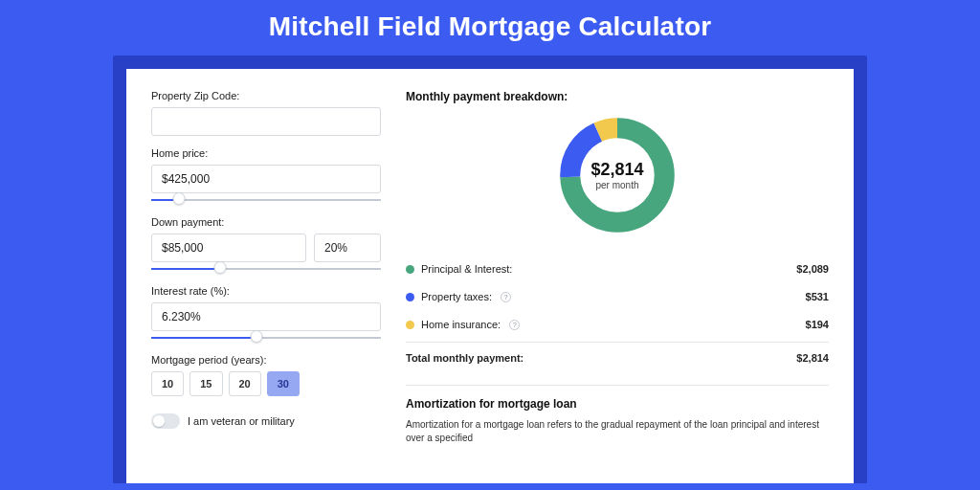  I want to click on legend-value: $194, so click(817, 324).